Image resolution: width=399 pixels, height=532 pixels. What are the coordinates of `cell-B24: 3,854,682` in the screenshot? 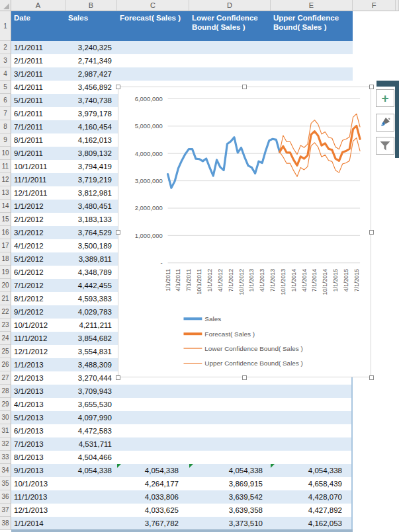 It's located at (91, 338).